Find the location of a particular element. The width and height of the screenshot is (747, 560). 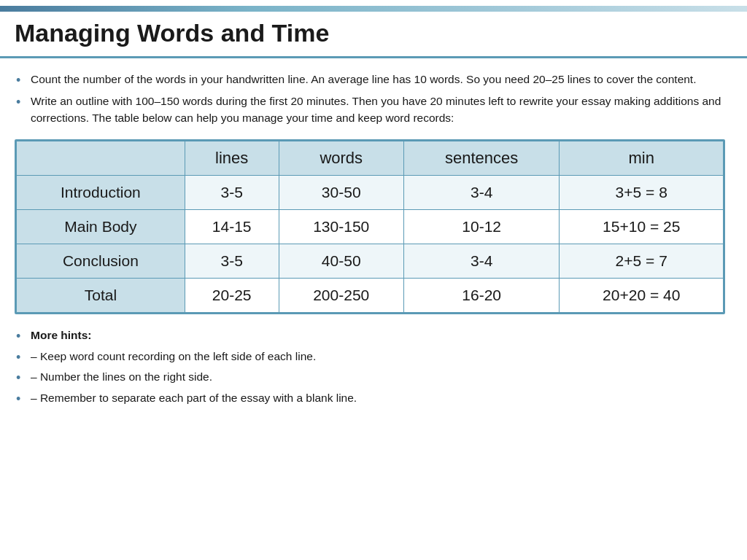

row-introduction-min: 3+5 = 8 is located at coordinates (642, 192).